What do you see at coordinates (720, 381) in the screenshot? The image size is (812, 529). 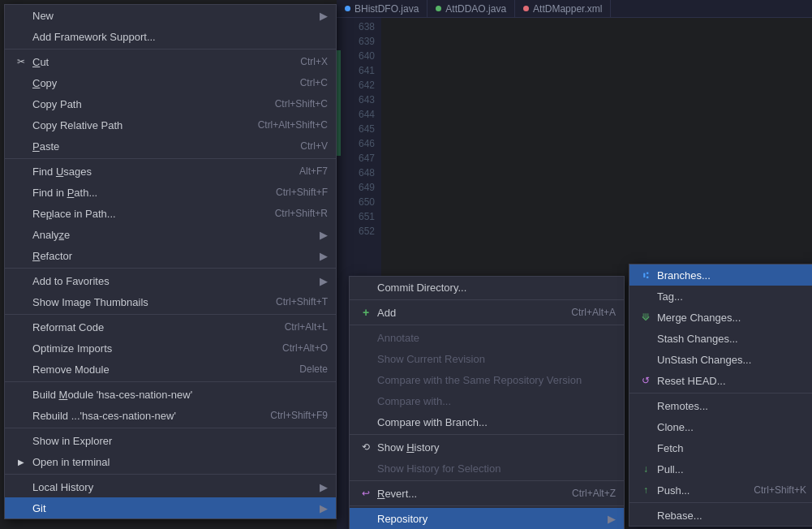 I see `menu-reset-head: ↺ Reset HEAD...` at bounding box center [720, 381].